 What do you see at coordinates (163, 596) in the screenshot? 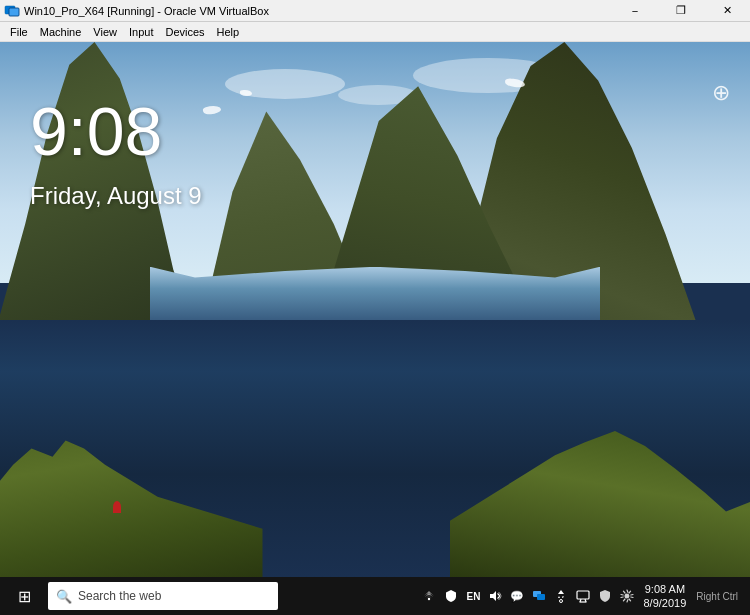
I see `search-box: 🔍 Search the web` at bounding box center [163, 596].